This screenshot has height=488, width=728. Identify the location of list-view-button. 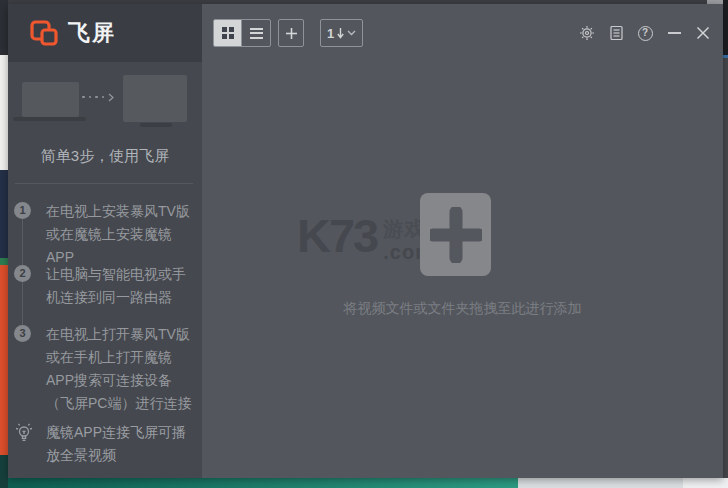
(256, 33).